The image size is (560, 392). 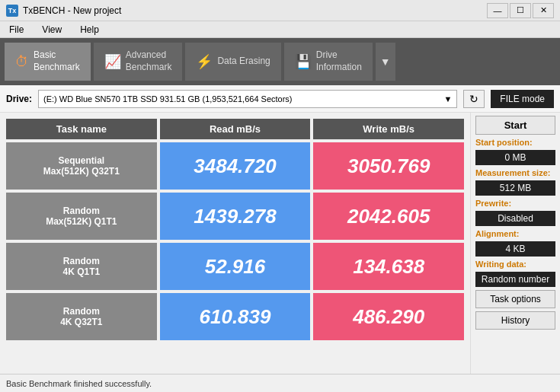 I want to click on alignment-value: 4 KB, so click(x=515, y=249).